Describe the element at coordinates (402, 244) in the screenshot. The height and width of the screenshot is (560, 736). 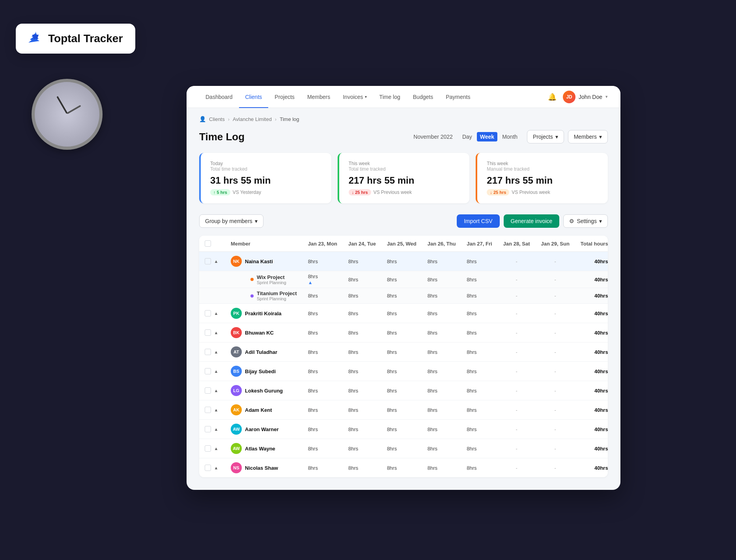
I see `col-jan25: Jan 25, Wed` at that location.